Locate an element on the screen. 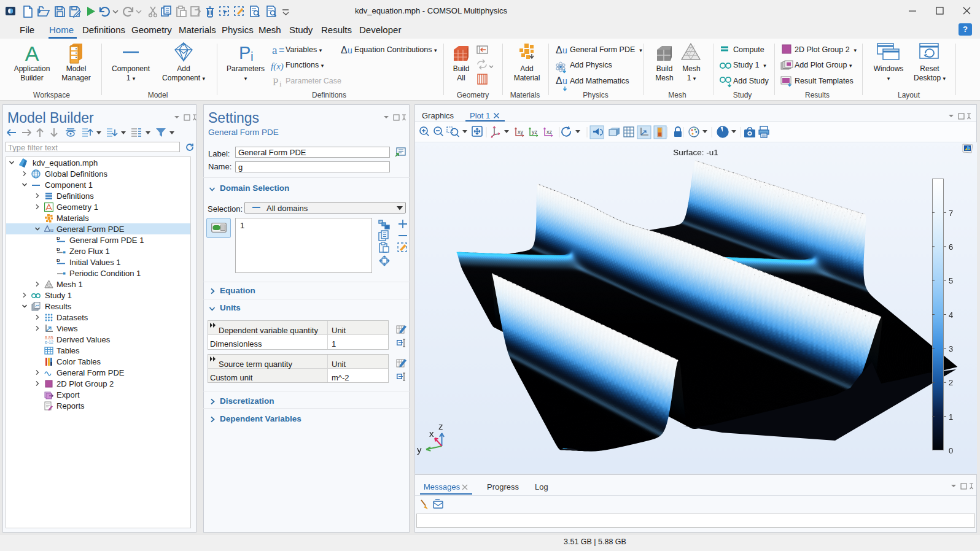 Image resolution: width=980 pixels, height=551 pixels. svg-text: x is located at coordinates (432, 433).